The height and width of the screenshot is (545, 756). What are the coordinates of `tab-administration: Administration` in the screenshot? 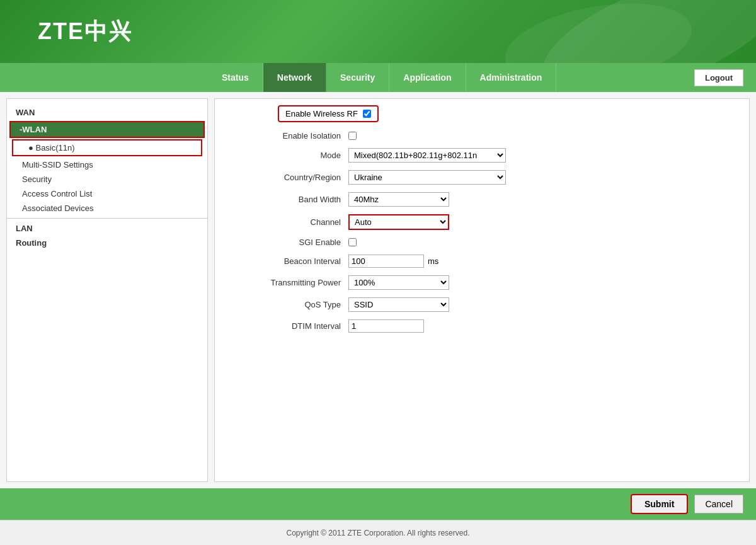 It's located at (512, 77).